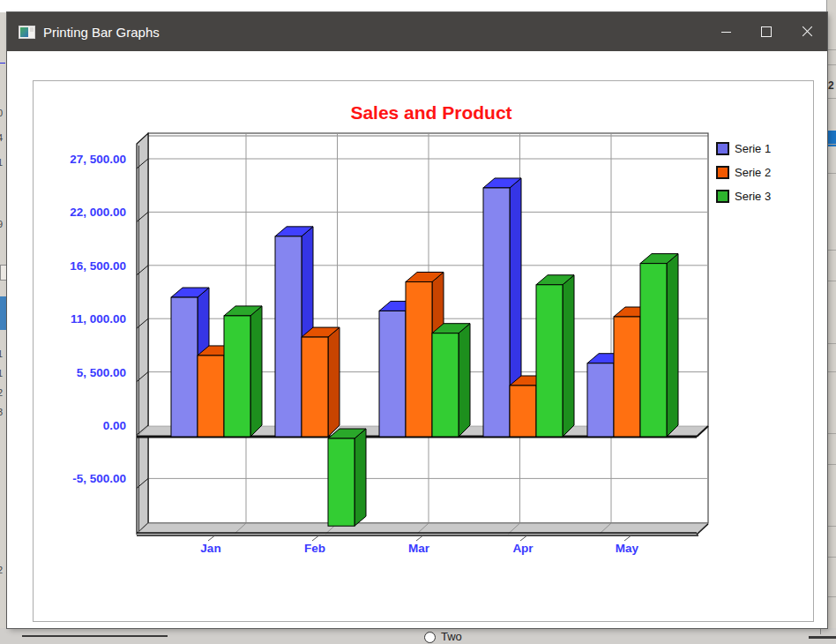  Describe the element at coordinates (418, 636) in the screenshot. I see `background-window-bottom-sliver: Two` at that location.